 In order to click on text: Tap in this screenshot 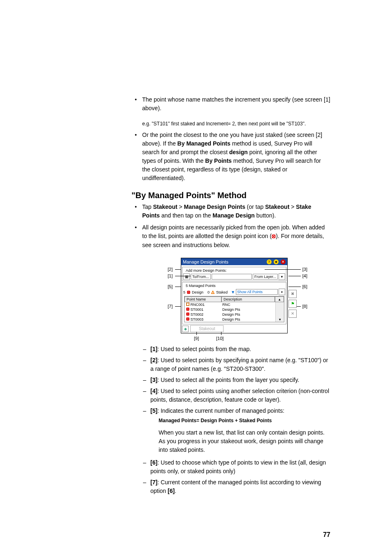, I will do `click(148, 207)`.